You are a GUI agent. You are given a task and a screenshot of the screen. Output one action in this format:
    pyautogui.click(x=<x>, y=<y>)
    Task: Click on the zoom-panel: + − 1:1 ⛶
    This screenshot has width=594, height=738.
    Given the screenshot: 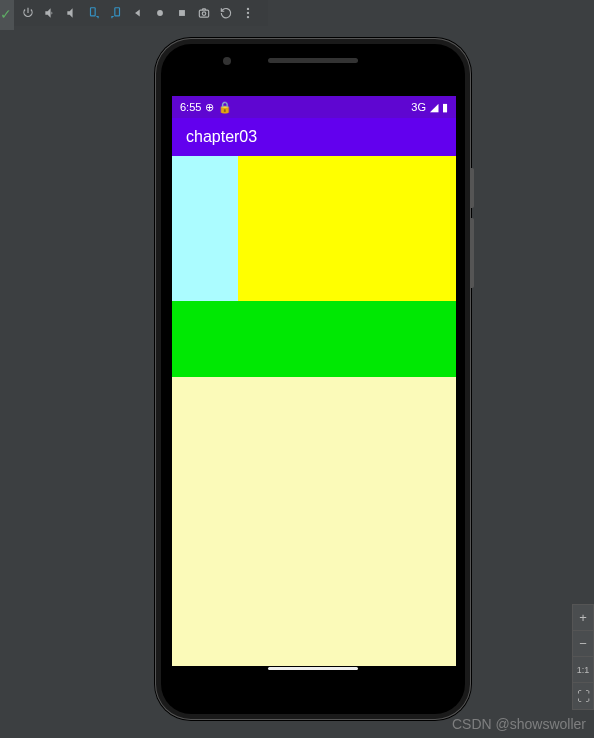 What is the action you would take?
    pyautogui.click(x=583, y=657)
    